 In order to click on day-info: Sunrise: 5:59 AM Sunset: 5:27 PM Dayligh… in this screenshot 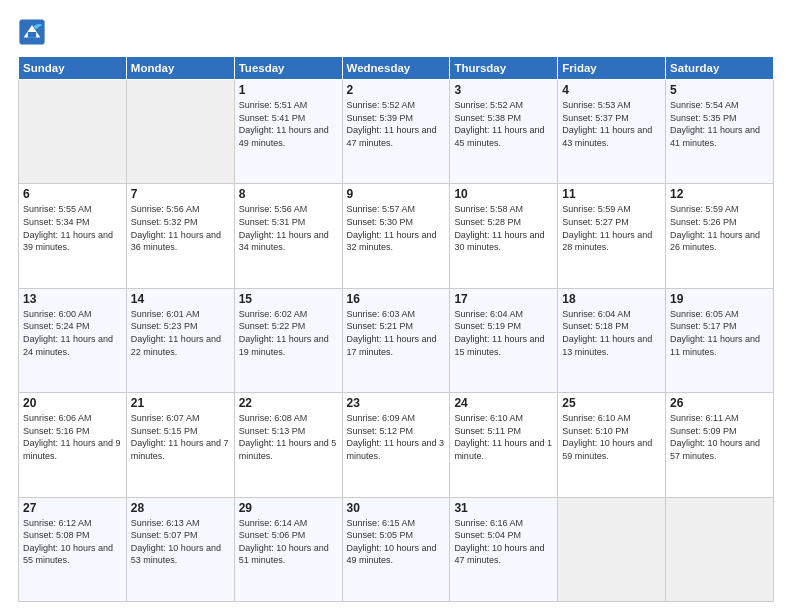, I will do `click(612, 228)`.